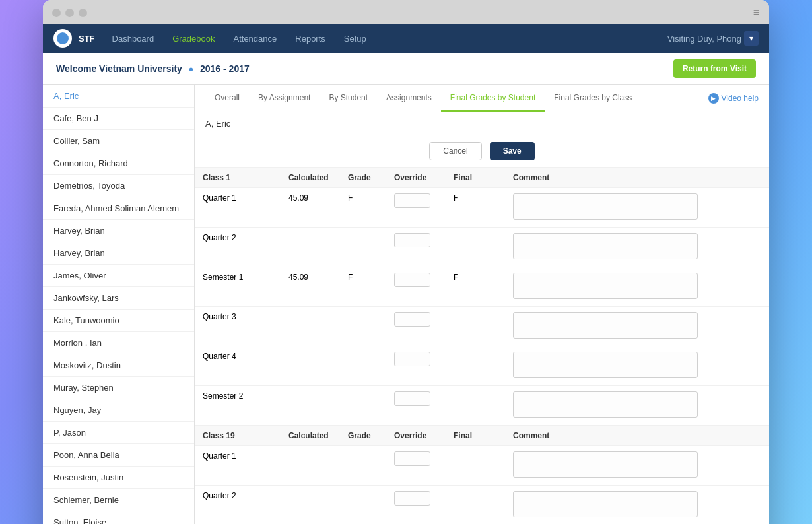  I want to click on comment-quarter1, so click(637, 208).